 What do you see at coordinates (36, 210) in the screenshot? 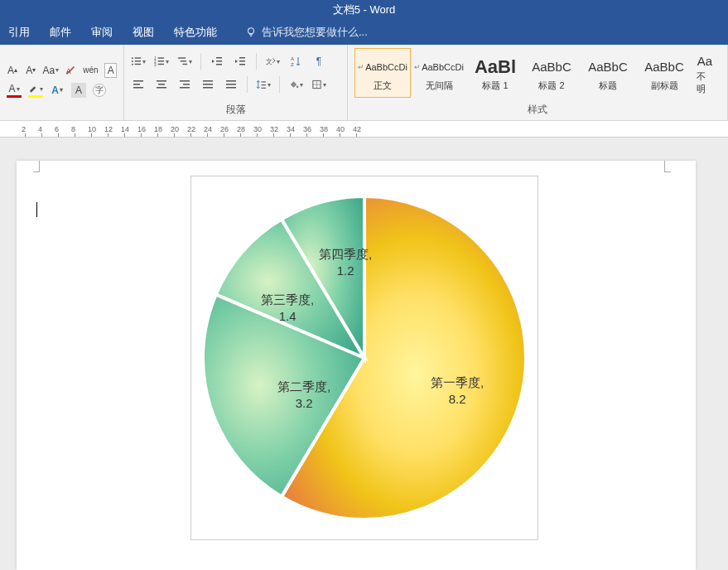
I see `text-cursor` at bounding box center [36, 210].